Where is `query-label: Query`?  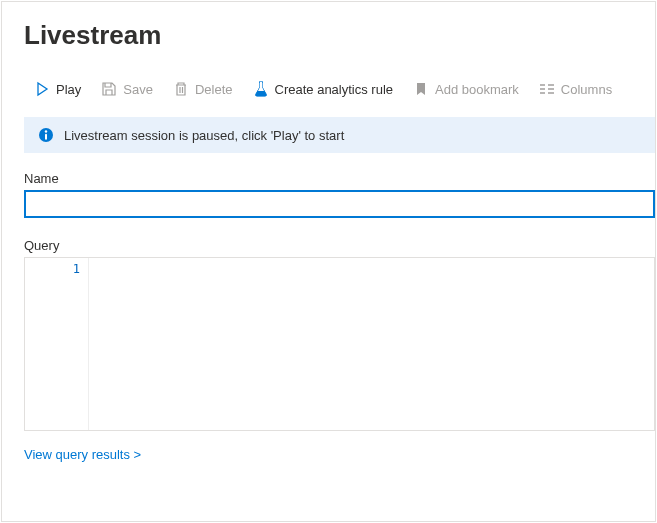
query-label: Query is located at coordinates (340, 246).